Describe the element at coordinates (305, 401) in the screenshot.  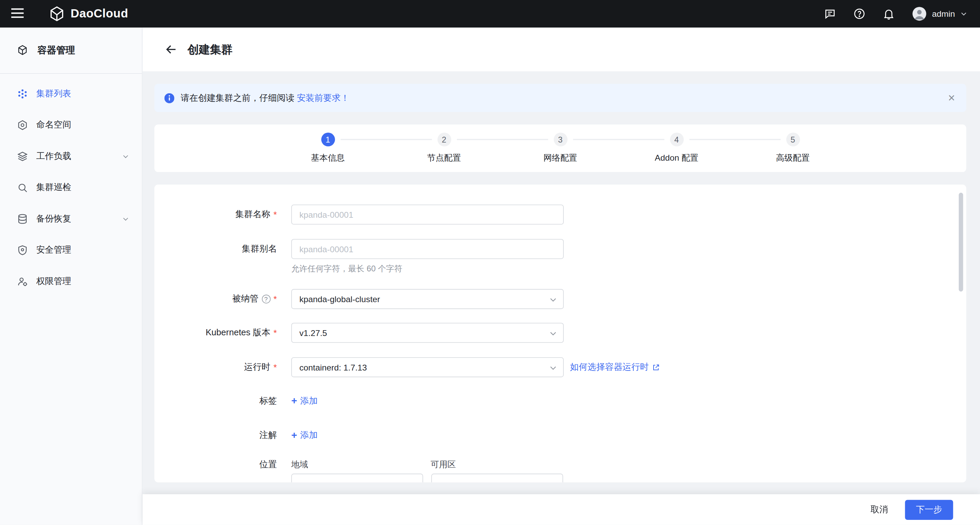
I see `add-label-button: + 添加` at that location.